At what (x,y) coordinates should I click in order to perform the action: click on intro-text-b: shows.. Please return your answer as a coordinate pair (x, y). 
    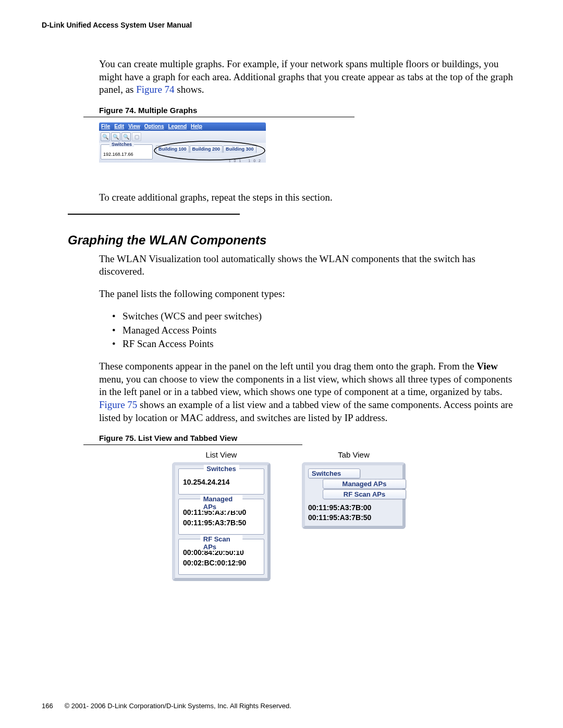
    Looking at the image, I should click on (190, 90).